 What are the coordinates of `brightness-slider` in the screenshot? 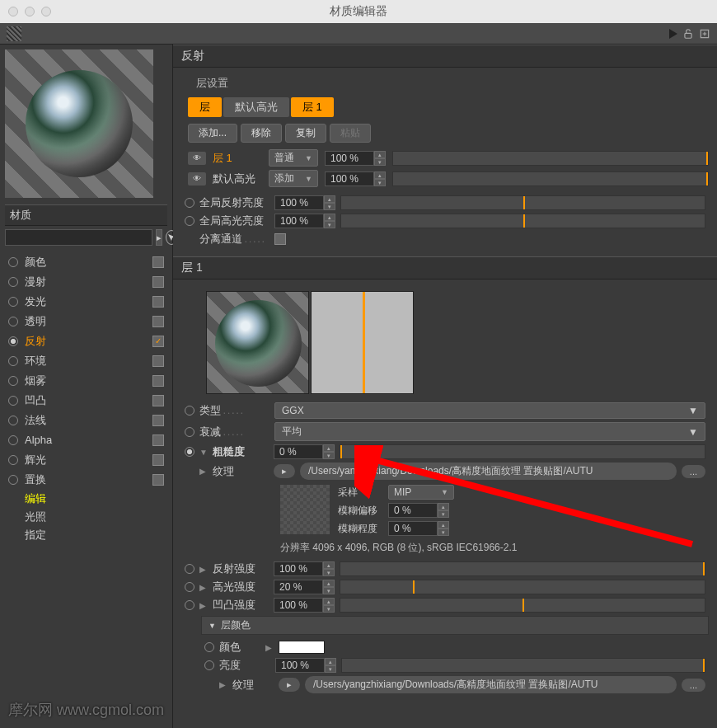 It's located at (523, 665).